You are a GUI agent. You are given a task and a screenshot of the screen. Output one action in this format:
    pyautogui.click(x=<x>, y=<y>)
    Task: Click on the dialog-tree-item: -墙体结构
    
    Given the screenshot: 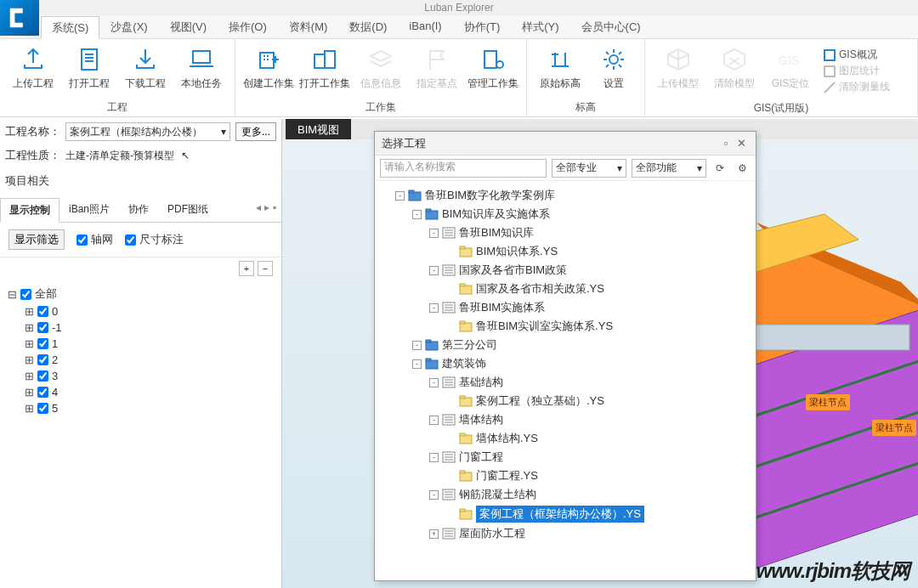 What is the action you would take?
    pyautogui.click(x=565, y=420)
    